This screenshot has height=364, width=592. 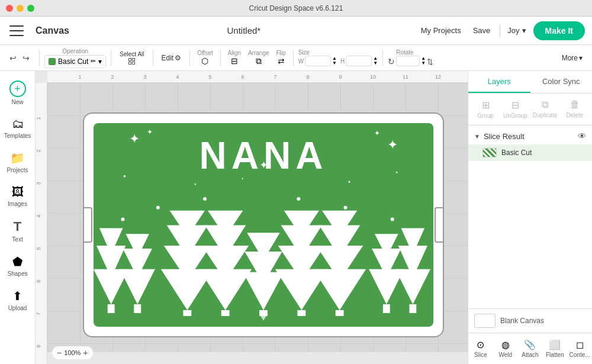 What do you see at coordinates (408, 61) in the screenshot?
I see `rotate-input` at bounding box center [408, 61].